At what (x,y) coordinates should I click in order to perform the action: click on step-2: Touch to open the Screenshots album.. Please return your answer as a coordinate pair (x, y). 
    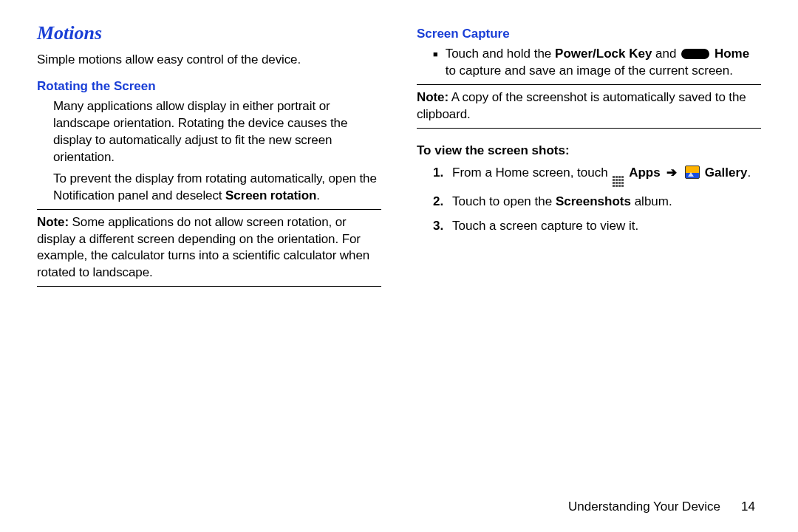
    Looking at the image, I should click on (597, 201).